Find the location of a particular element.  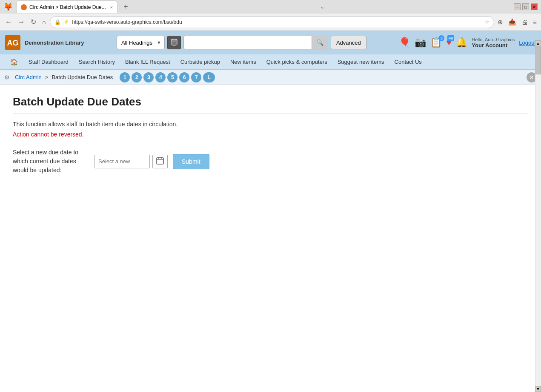

refresh-button: ↻ is located at coordinates (33, 22).